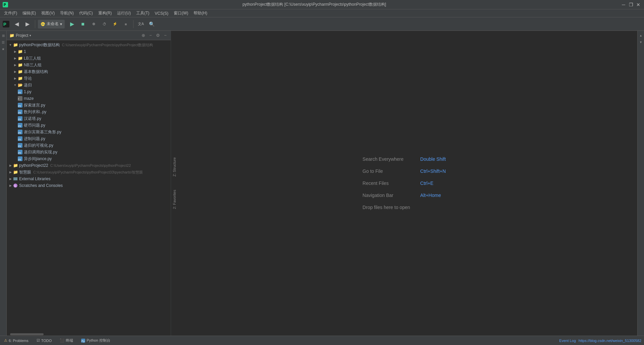 This screenshot has height=345, width=644. Describe the element at coordinates (15, 186) in the screenshot. I see `svg-text: S` at that location.